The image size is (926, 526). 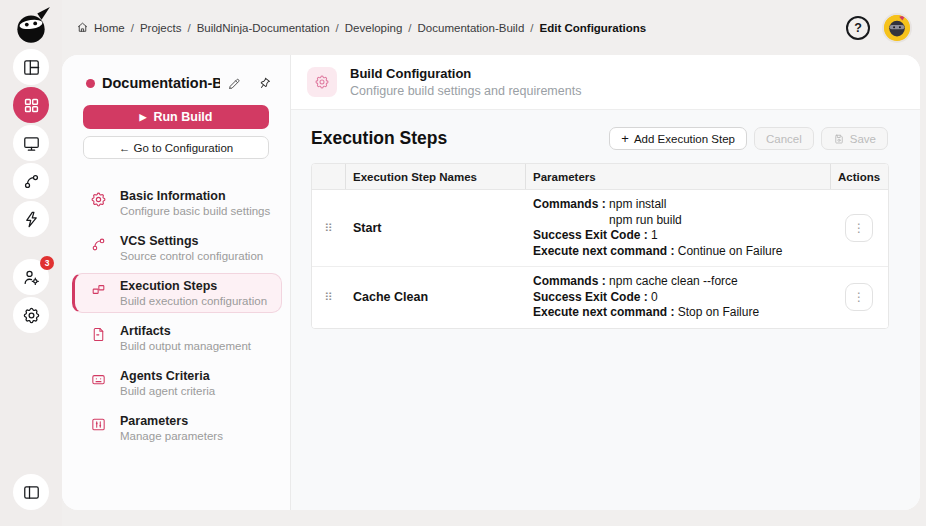 I want to click on sidebar-item-label: Execution Steps, so click(x=194, y=286).